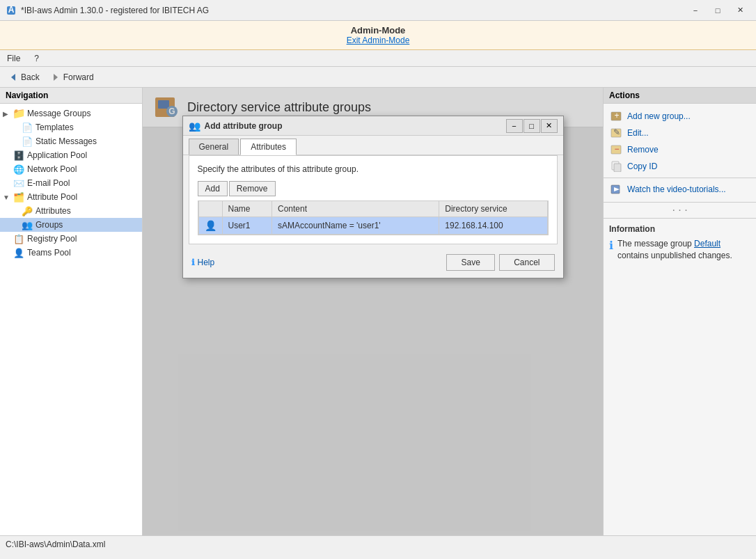 The height and width of the screenshot is (559, 756). I want to click on sidebar-item-templates: 📄 Templates, so click(71, 127).